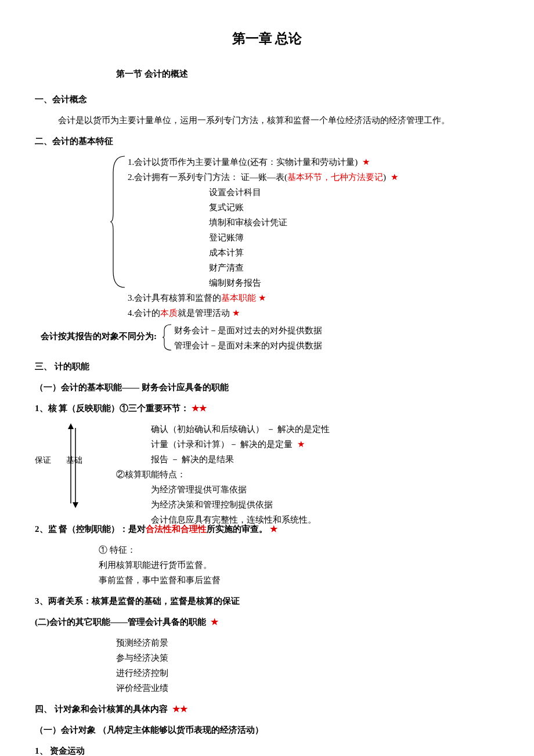 The width and height of the screenshot is (534, 756). I want to click on heading-3-2: (二)会计的其它职能——管理会计具备的职能 ★, so click(267, 622).